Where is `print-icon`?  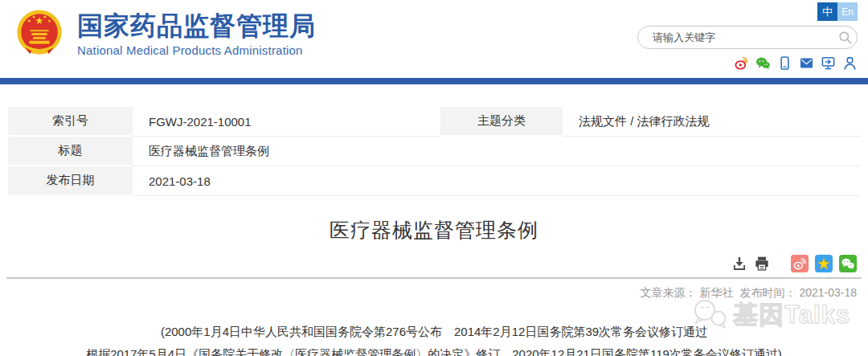
print-icon is located at coordinates (762, 264).